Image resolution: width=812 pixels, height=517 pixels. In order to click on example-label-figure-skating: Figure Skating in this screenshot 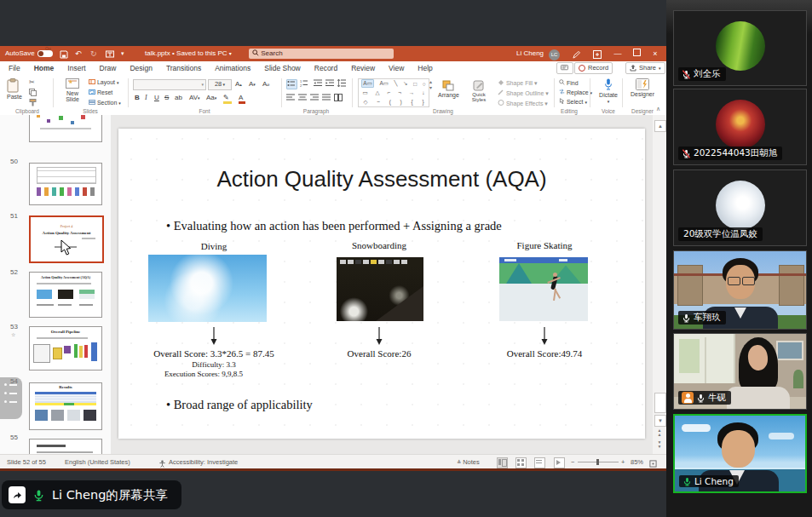, I will do `click(544, 245)`.